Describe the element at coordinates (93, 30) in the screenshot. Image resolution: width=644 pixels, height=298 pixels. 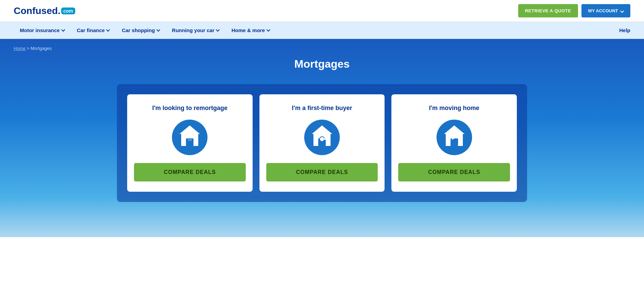
I see `nav-item-car-finance: Car finance` at that location.